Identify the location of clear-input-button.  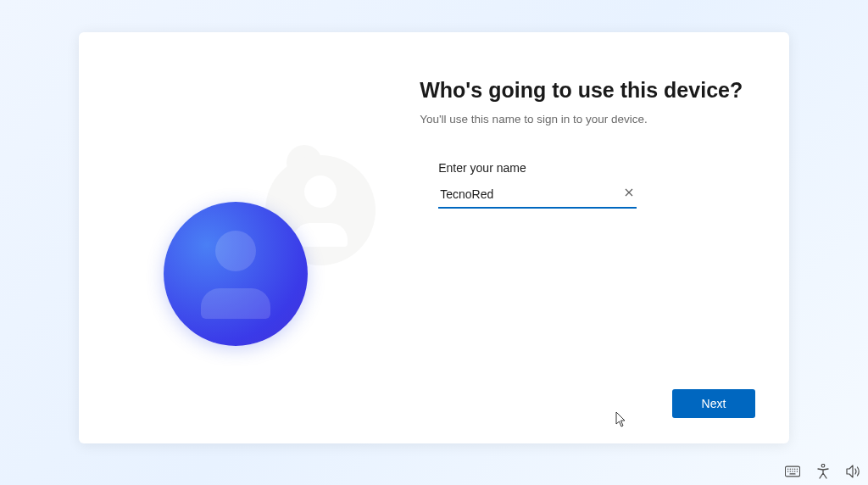
(629, 192).